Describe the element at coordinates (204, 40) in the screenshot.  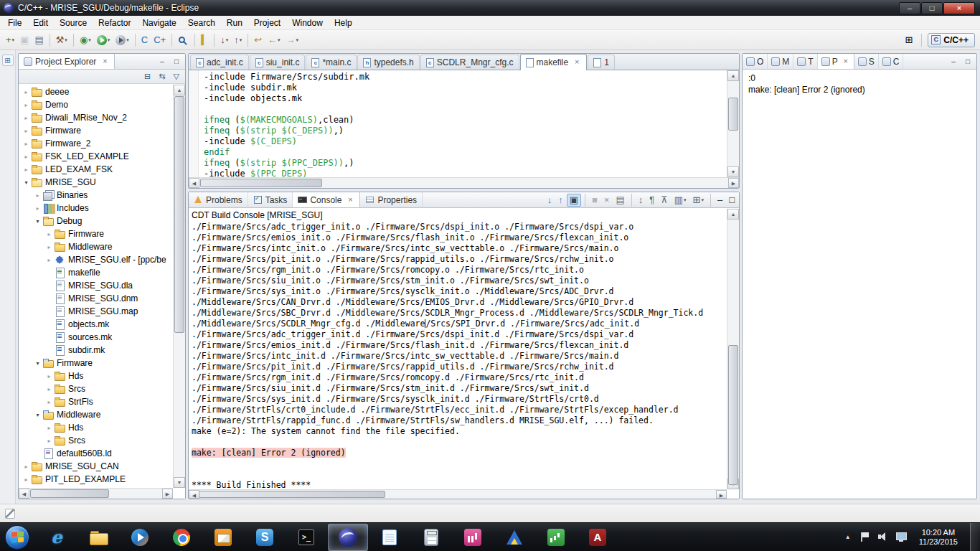
I see `mark-occurrences-button: ▍` at that location.